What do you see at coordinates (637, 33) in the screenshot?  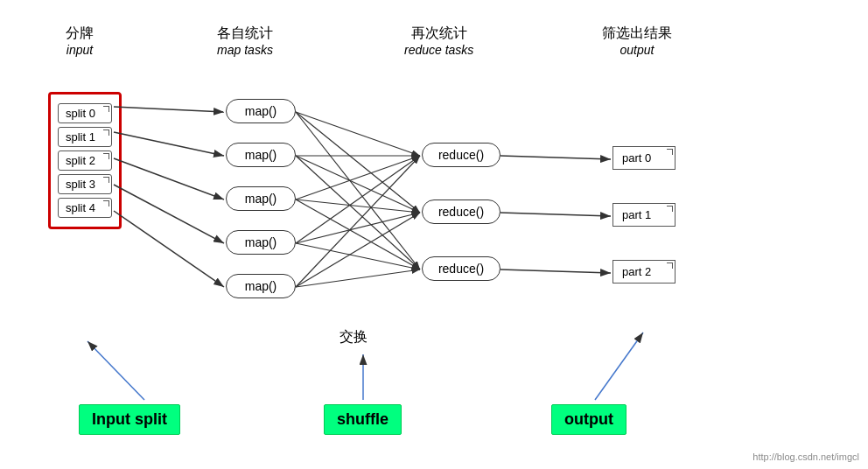 I see `col-chinese-output: 筛选出结果` at bounding box center [637, 33].